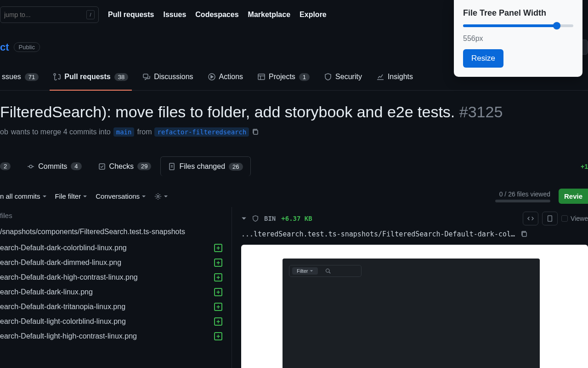  I want to click on file-diff-icon, so click(172, 167).